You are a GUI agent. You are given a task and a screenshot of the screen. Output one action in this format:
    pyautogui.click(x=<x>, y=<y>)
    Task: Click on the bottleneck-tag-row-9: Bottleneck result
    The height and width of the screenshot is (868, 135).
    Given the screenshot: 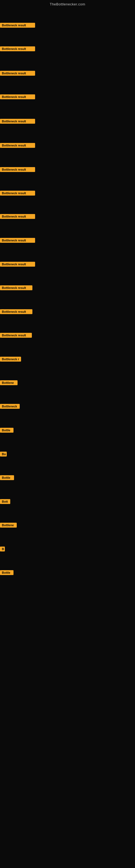 What is the action you would take?
    pyautogui.click(x=17, y=217)
    